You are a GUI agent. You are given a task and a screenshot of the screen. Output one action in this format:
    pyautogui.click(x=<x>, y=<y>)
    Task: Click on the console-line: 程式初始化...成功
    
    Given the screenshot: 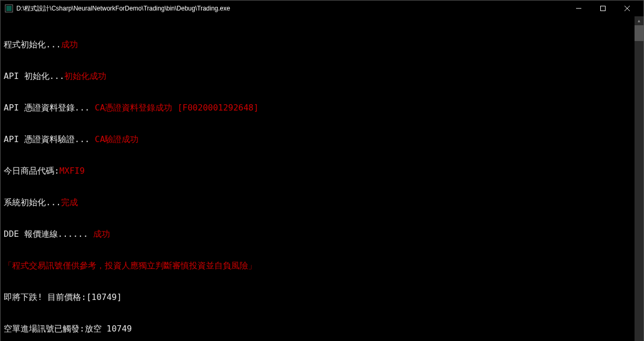 What is the action you would take?
    pyautogui.click(x=318, y=45)
    